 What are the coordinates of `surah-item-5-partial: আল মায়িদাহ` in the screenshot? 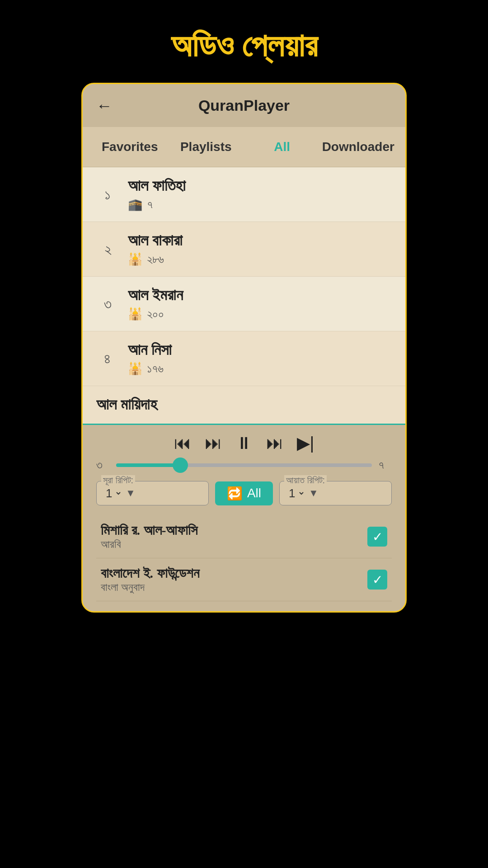 It's located at (244, 405).